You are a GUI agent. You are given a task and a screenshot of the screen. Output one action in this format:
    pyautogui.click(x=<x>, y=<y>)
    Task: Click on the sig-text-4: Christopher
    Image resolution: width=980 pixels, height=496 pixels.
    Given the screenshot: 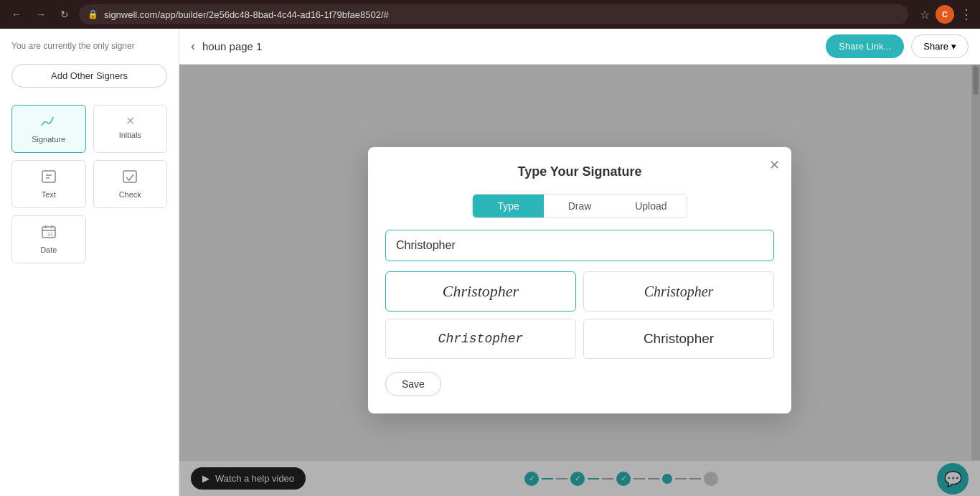 What is the action you would take?
    pyautogui.click(x=679, y=339)
    